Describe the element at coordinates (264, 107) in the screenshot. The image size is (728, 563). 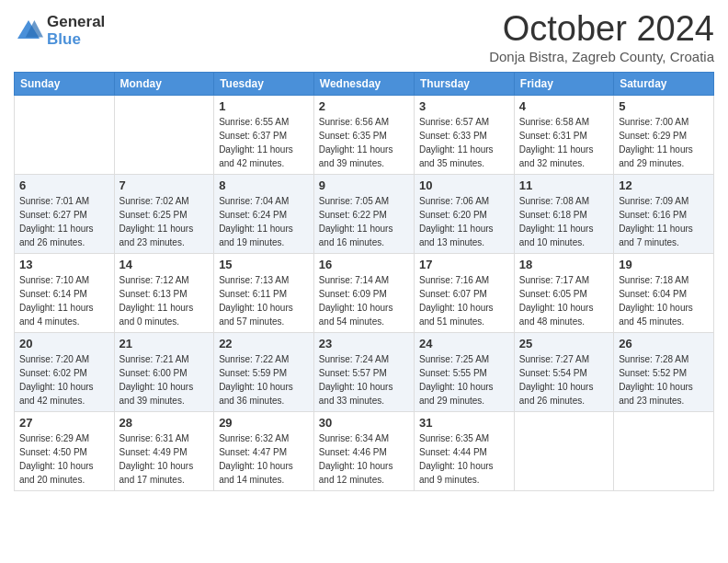
I see `day-number: 1` at that location.